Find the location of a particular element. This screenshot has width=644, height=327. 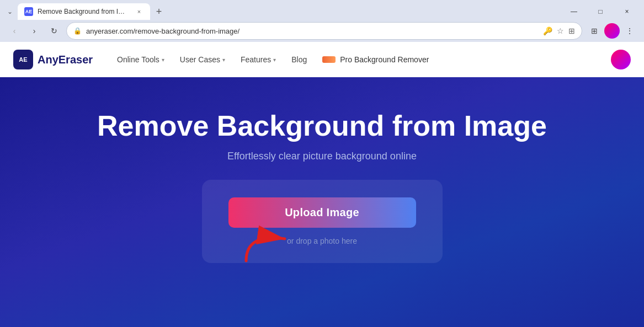

nav-item-user-cases: User Cases ▾ is located at coordinates (203, 60).